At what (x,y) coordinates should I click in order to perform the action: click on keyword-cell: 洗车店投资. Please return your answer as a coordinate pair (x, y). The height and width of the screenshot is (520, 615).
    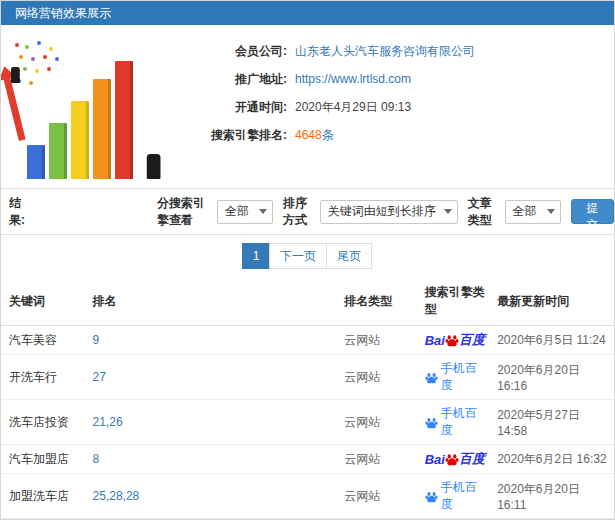
    Looking at the image, I should click on (39, 422).